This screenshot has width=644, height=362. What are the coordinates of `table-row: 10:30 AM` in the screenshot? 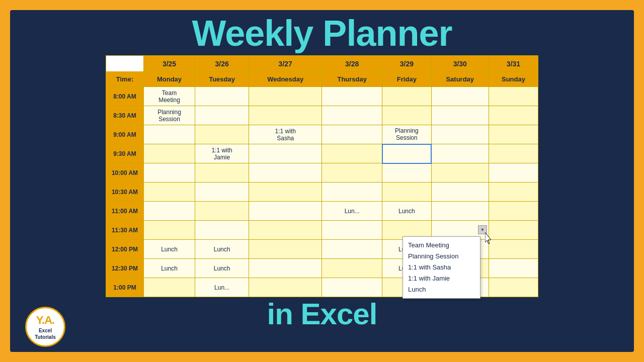 It's located at (322, 192).